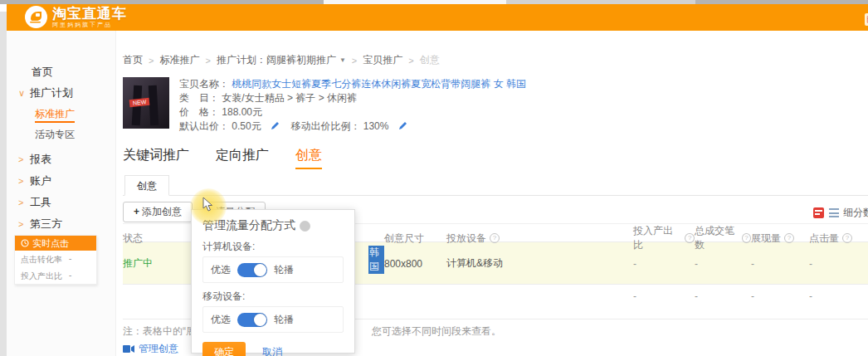 The height and width of the screenshot is (356, 868). I want to click on category-label: 类 目：, so click(199, 98).